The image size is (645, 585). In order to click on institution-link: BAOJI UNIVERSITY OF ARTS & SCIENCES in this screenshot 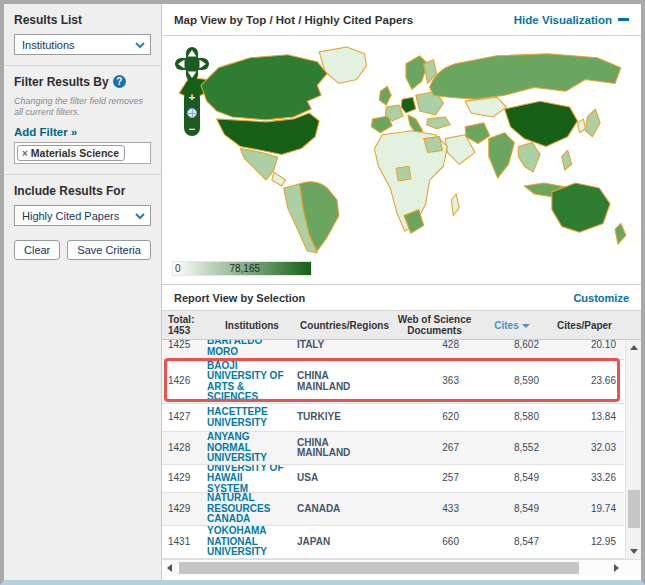, I will do `click(246, 381)`.